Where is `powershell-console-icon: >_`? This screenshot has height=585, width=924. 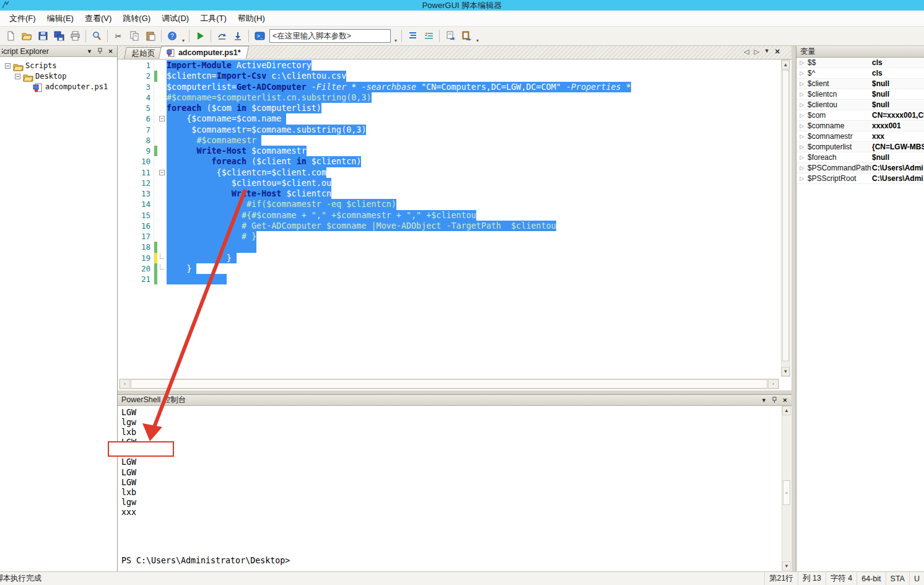
powershell-console-icon: >_ is located at coordinates (259, 36).